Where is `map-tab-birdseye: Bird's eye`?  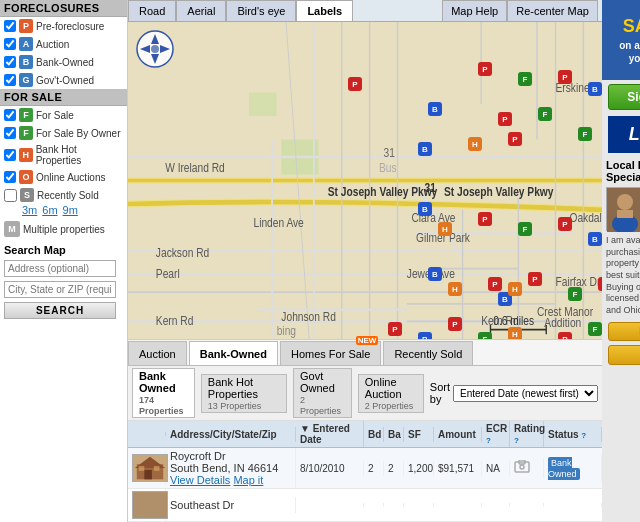
map-tab-birdseye: Bird's eye is located at coordinates (261, 10).